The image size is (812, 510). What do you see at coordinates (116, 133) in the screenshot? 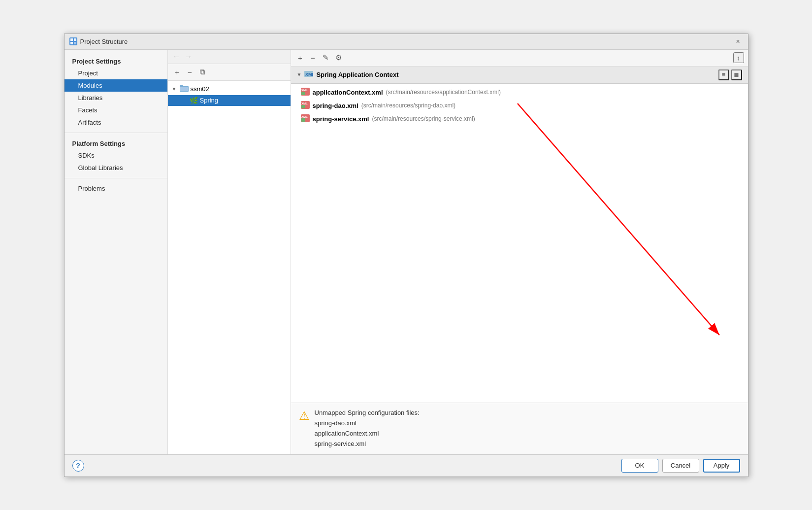
I see `sidebar-divider` at bounding box center [116, 133].